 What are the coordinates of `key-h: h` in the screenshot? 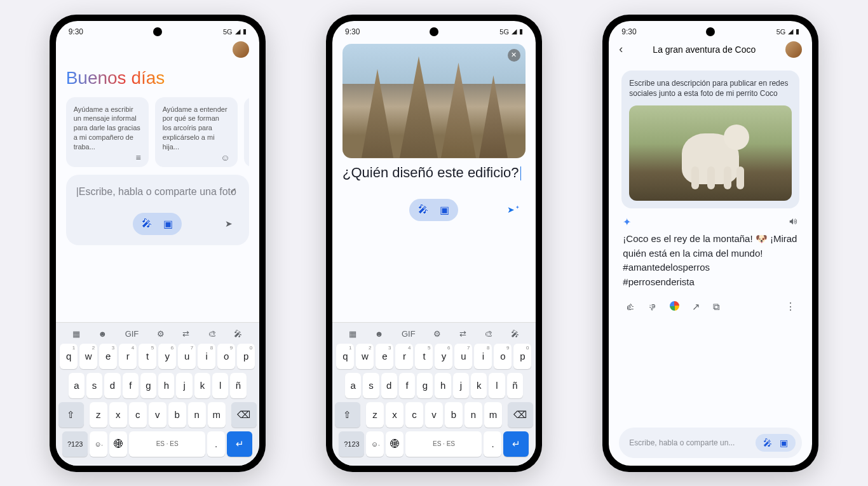 It's located at (442, 386).